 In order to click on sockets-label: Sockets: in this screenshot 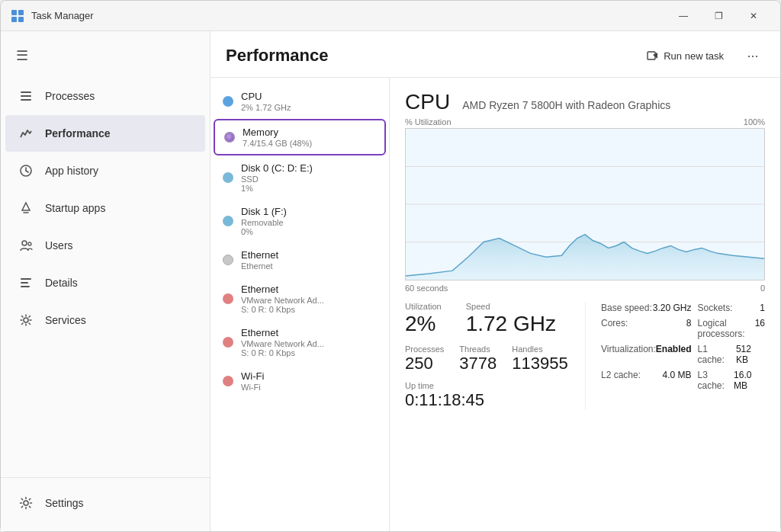, I will do `click(715, 308)`.